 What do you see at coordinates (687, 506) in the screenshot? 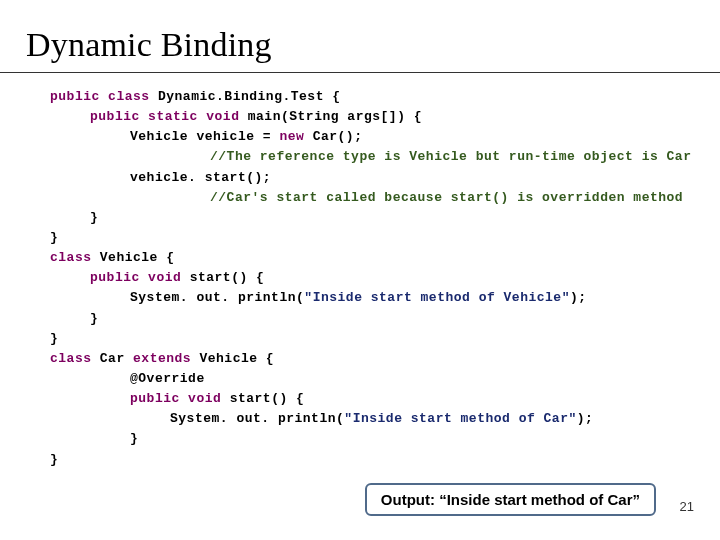
I see `slide-number: 21` at bounding box center [687, 506].